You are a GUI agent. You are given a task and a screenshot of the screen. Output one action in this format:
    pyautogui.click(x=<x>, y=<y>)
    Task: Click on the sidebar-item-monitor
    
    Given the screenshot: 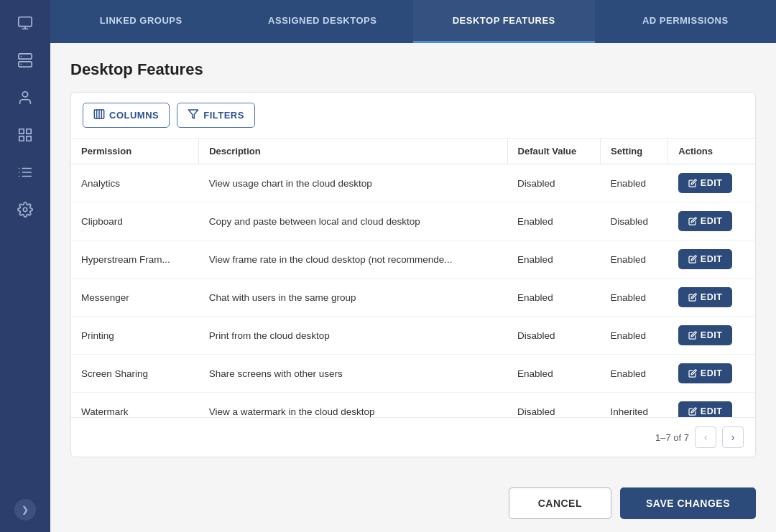 What is the action you would take?
    pyautogui.click(x=25, y=23)
    